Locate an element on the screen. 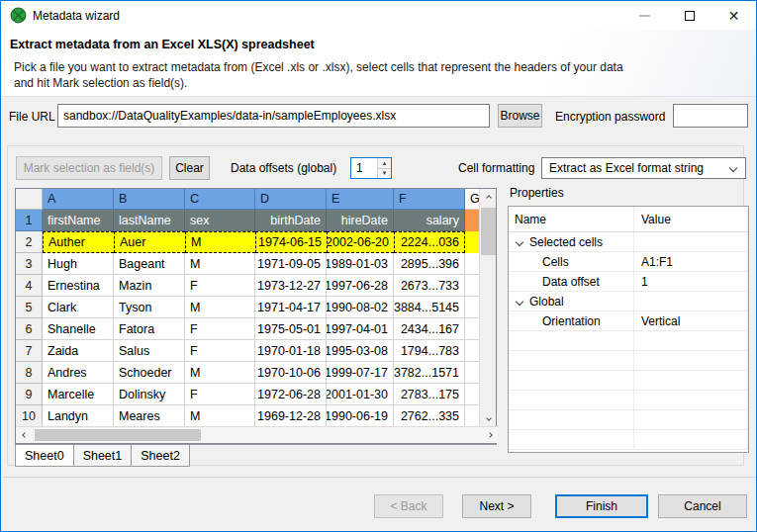 The width and height of the screenshot is (757, 532). row-header-1: 1 is located at coordinates (30, 221).